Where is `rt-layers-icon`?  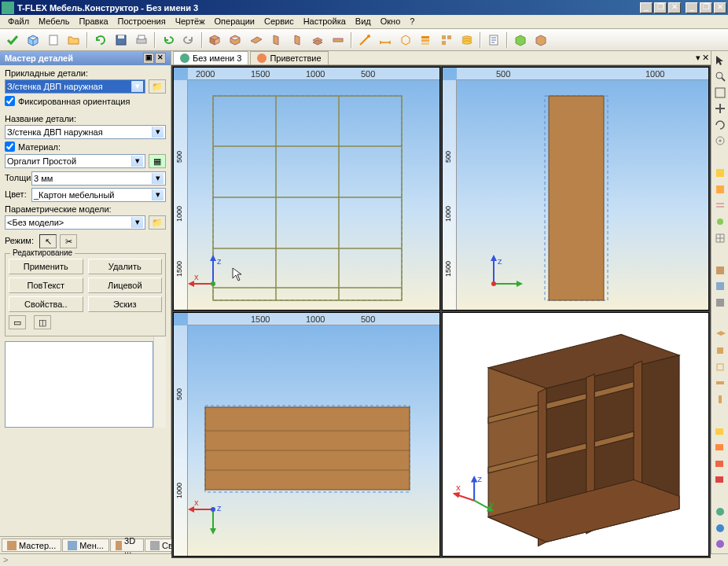 rt-layers-icon is located at coordinates (720, 206).